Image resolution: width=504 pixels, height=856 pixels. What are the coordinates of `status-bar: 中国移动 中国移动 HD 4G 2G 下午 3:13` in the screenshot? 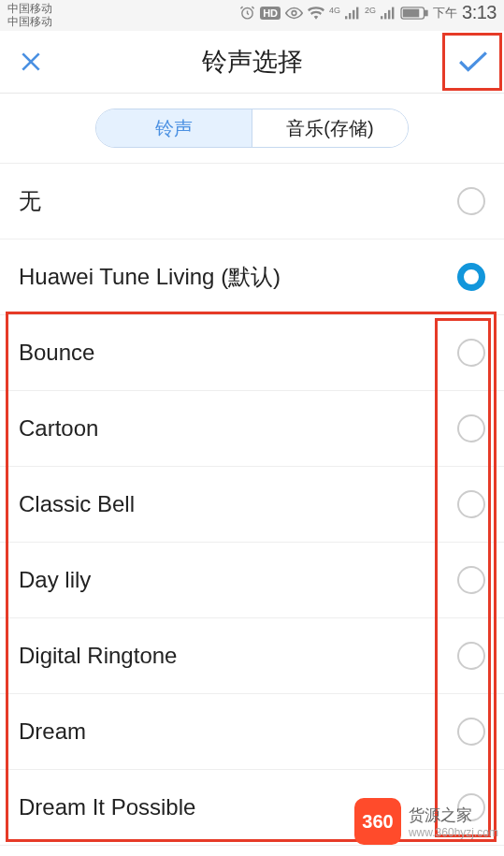 It's located at (252, 15).